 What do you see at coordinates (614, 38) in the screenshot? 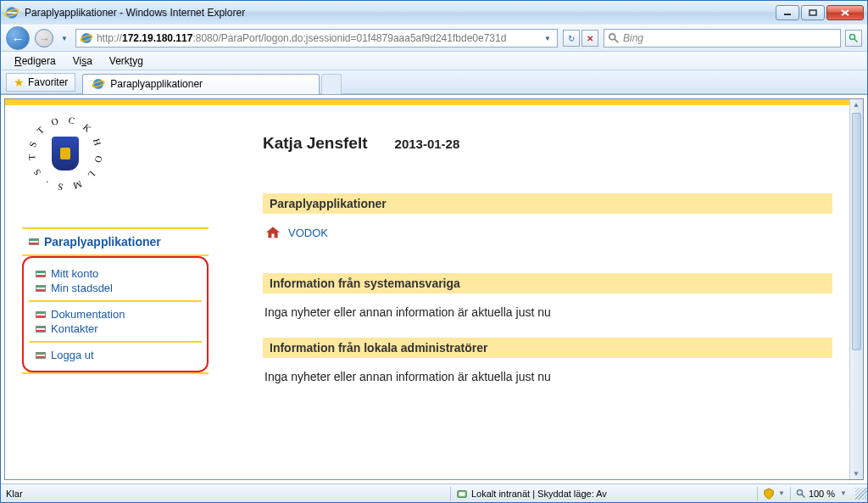
I see `search-icon` at bounding box center [614, 38].